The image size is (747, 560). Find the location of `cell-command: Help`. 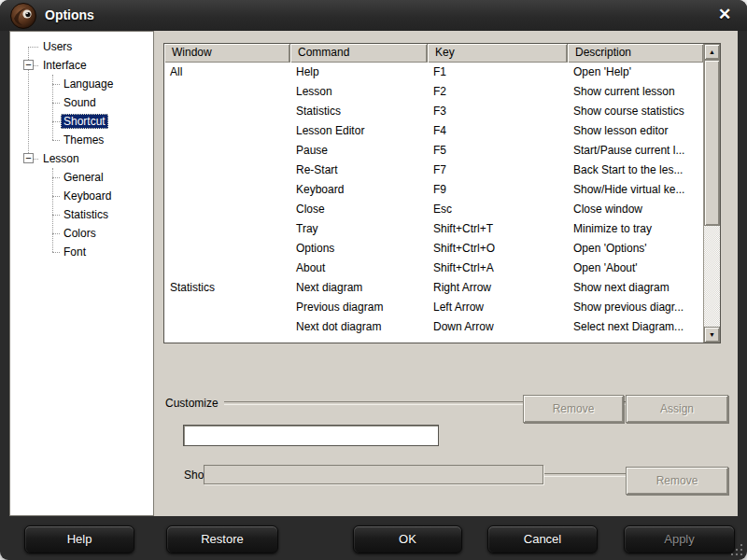

cell-command: Help is located at coordinates (359, 73).